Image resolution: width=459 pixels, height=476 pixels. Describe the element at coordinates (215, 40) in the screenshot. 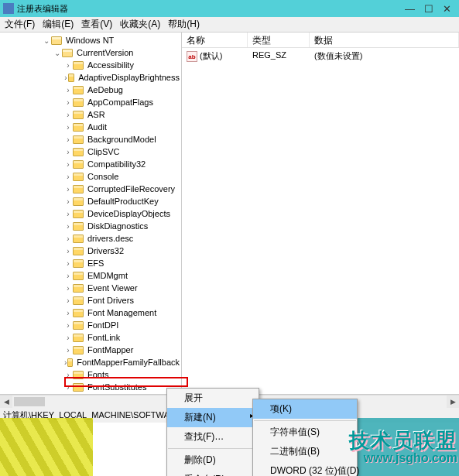

I see `col-header-name: 名称` at that location.